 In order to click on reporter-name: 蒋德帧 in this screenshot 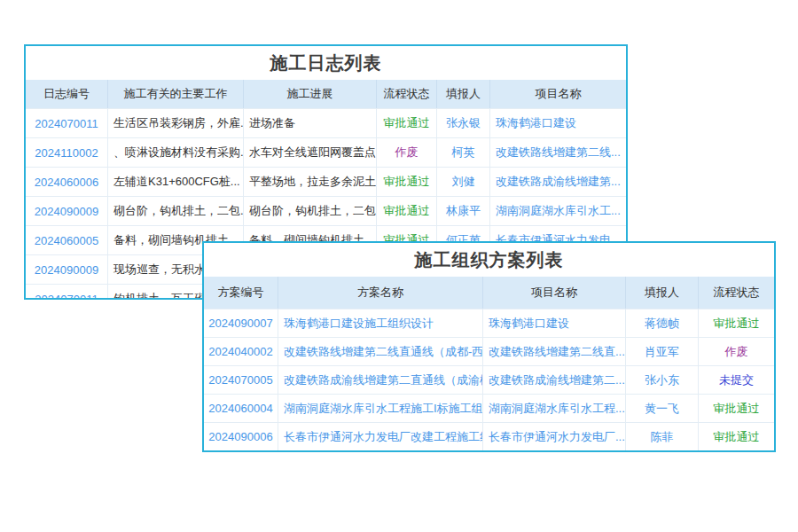, I will do `click(662, 323)`.